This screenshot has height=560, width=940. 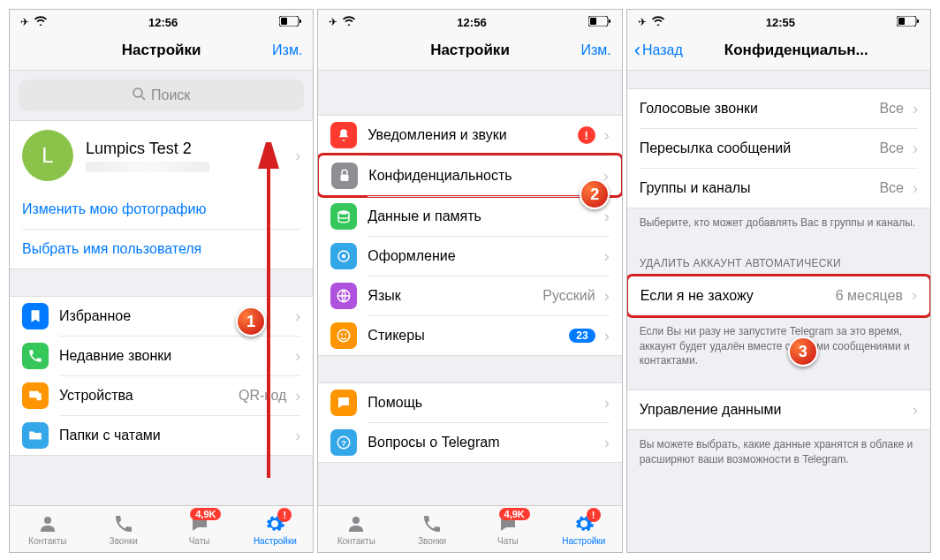 I want to click on row-privacy: Конфиденциальность›, so click(x=470, y=175).